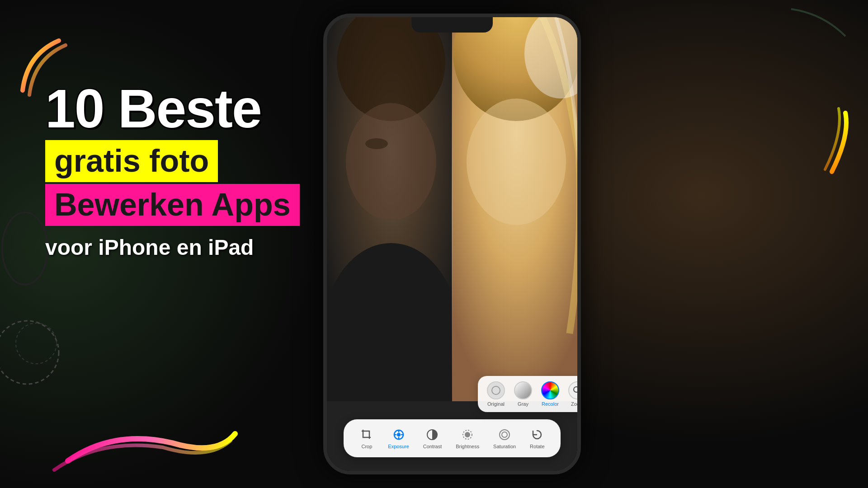 The image size is (868, 488). I want to click on toolbar-item-brightness: Brightness, so click(467, 438).